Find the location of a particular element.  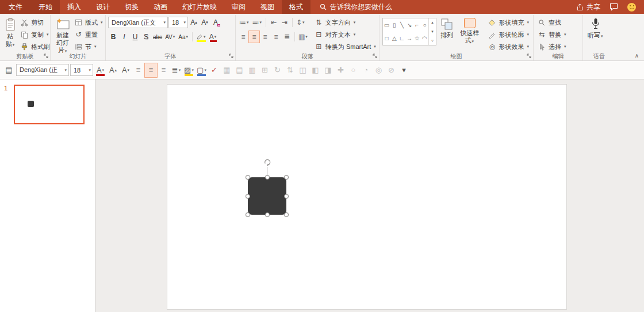

columns-button: ▥▾ is located at coordinates (304, 37).